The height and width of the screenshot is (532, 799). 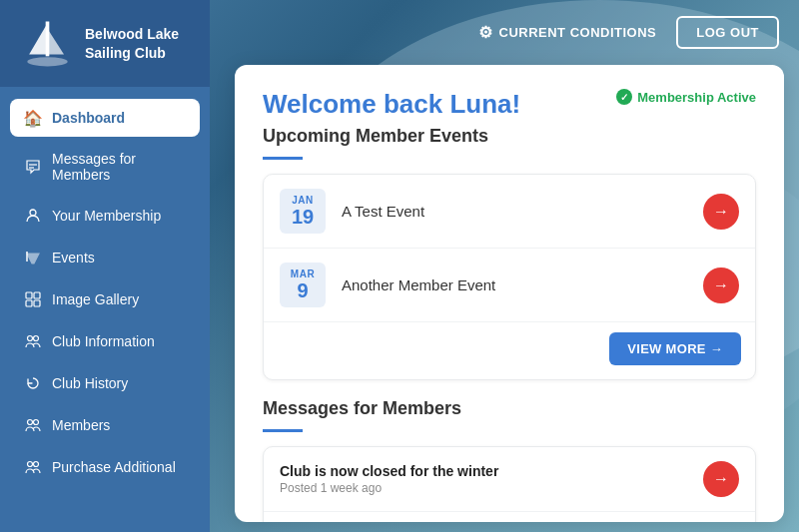 I want to click on sidebar-item-members: Members, so click(x=105, y=425).